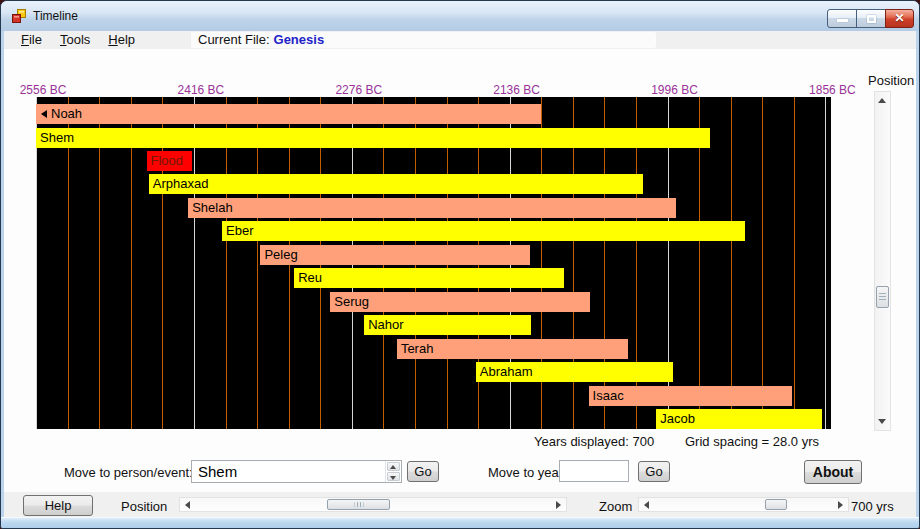 The height and width of the screenshot is (529, 920). I want to click on zoom-scrollbar-thumb, so click(776, 504).